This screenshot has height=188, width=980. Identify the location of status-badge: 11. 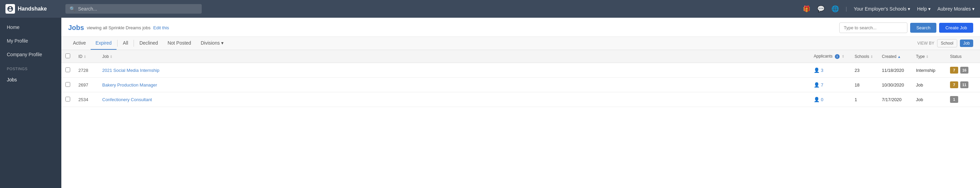
(964, 85).